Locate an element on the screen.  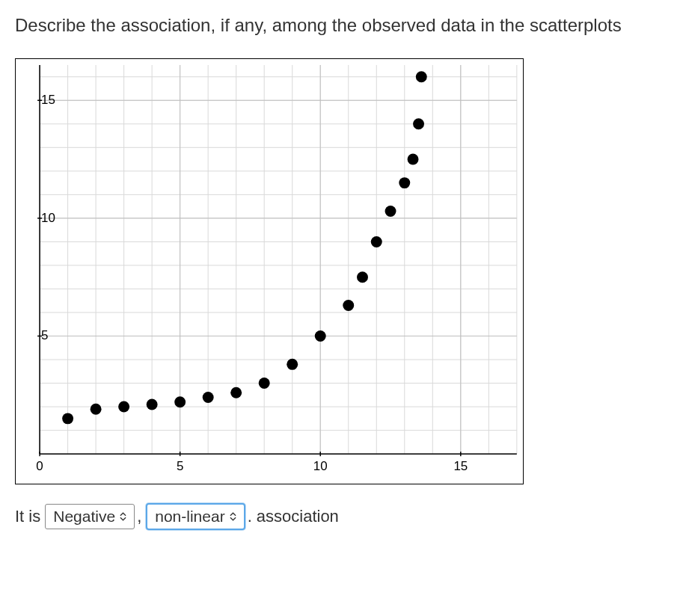
svg-text: 0 is located at coordinates (39, 466).